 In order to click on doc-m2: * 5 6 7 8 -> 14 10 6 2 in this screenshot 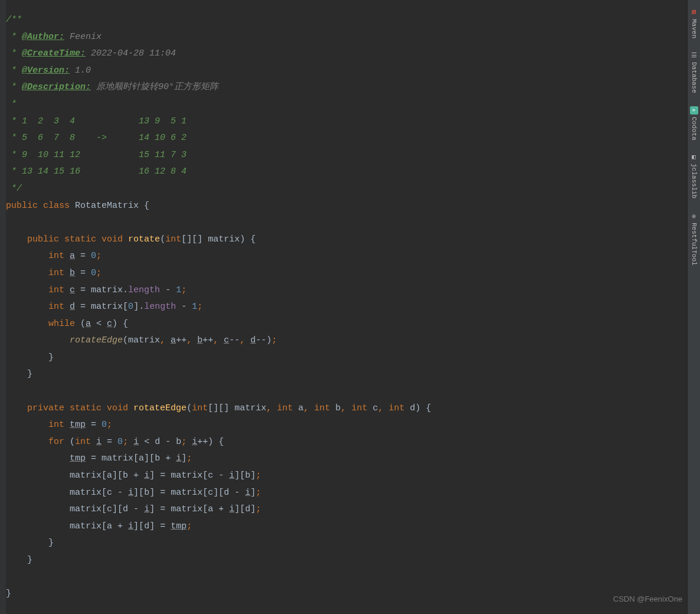, I will do `click(96, 138)`.